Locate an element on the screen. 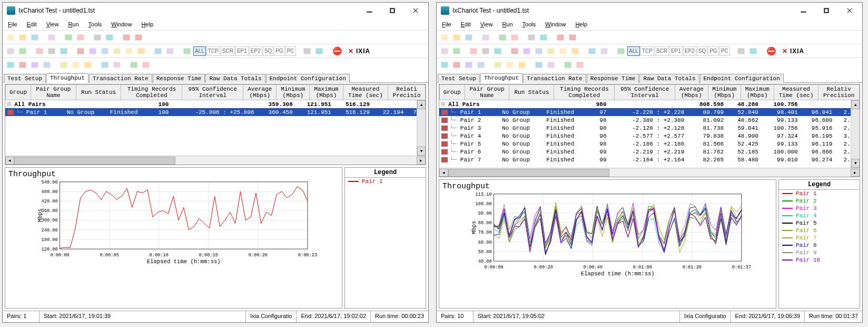  legend-item: Pair 9 is located at coordinates (820, 253).